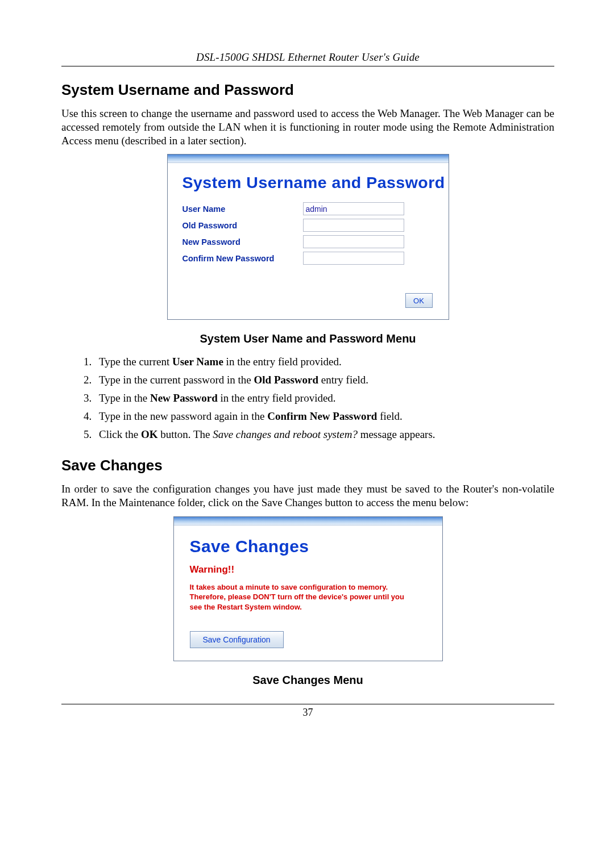 Image resolution: width=614 pixels, height=868 pixels. Describe the element at coordinates (308, 681) in the screenshot. I see `caption-save-changes: Save Changes Menu` at that location.